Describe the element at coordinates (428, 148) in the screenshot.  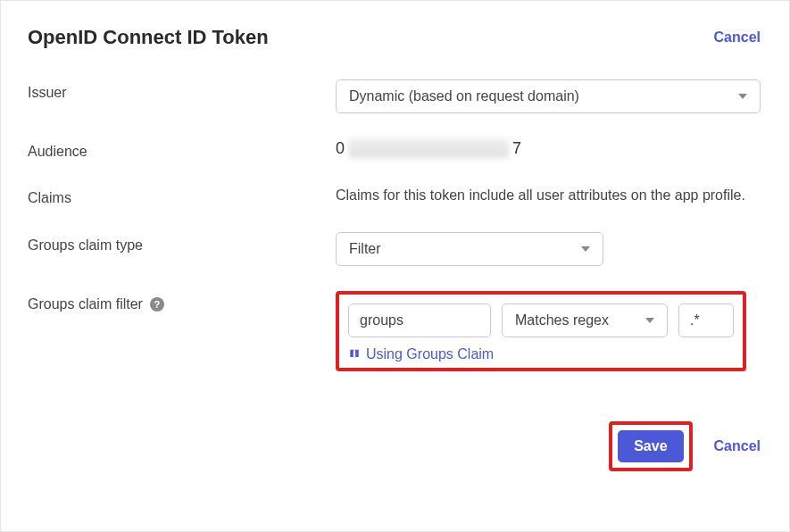
I see `audience-redacted` at that location.